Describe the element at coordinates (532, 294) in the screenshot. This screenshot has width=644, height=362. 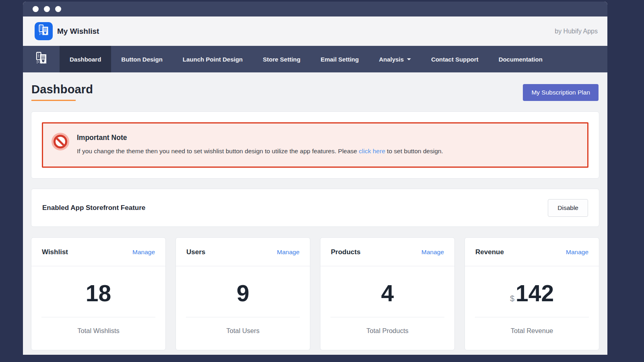
I see `stat-value: $142` at that location.